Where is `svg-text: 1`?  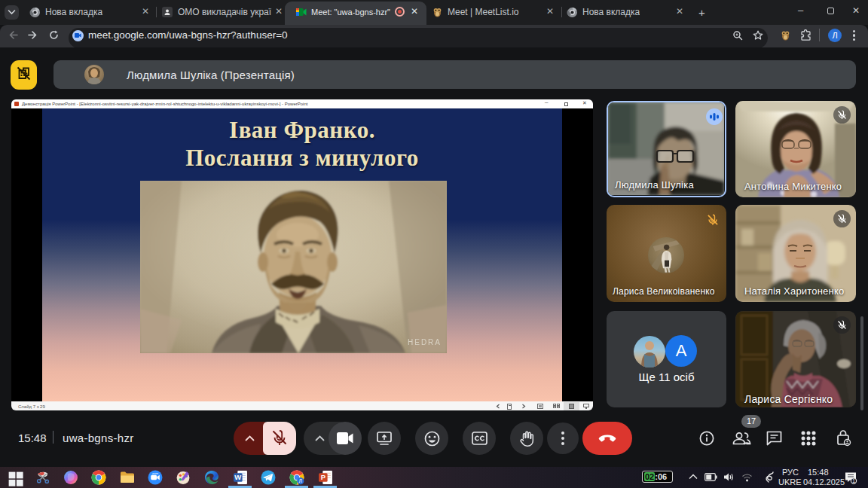
svg-text: 1 is located at coordinates (854, 480).